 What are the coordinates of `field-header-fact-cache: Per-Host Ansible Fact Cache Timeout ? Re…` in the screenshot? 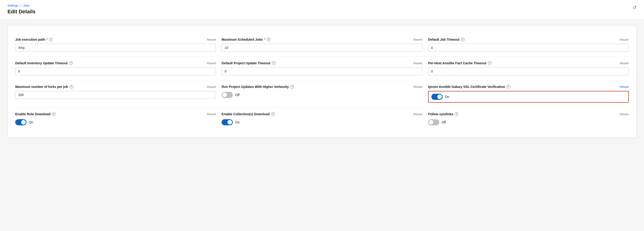 It's located at (528, 63).